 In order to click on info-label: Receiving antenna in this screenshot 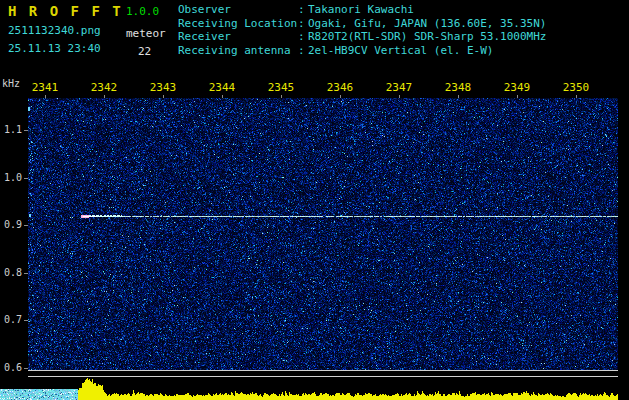, I will do `click(238, 51)`.